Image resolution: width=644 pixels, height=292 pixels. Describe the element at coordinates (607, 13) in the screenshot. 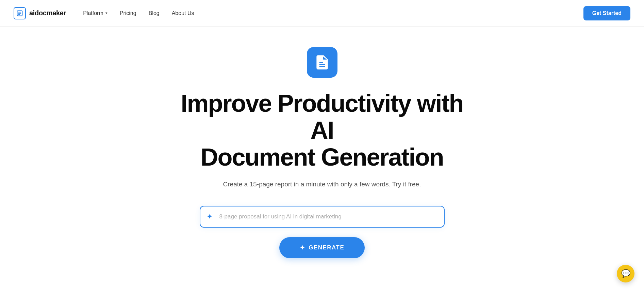

I see `get-started-button: Get Started` at that location.